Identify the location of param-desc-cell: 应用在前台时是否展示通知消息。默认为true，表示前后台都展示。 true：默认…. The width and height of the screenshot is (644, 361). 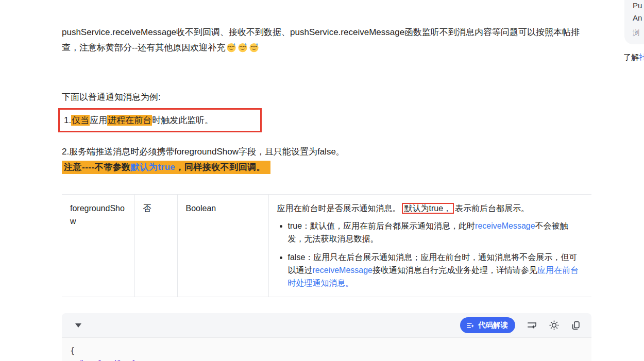
(430, 246).